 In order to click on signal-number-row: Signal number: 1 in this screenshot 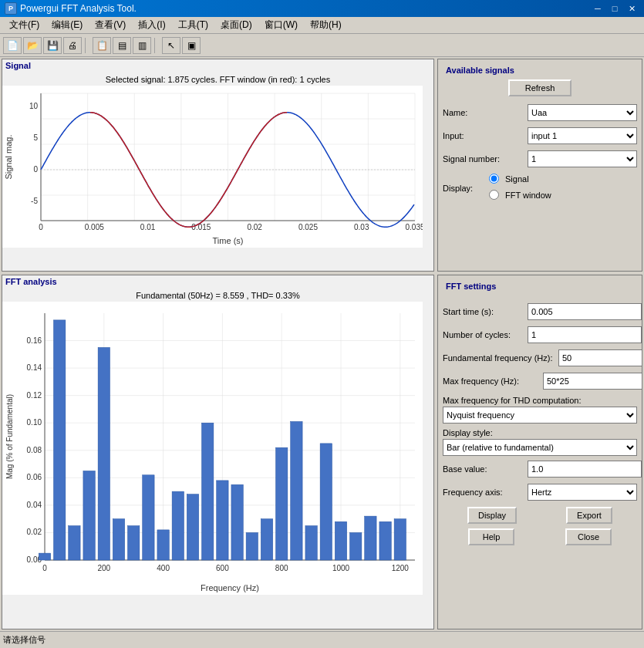, I will do `click(540, 159)`.